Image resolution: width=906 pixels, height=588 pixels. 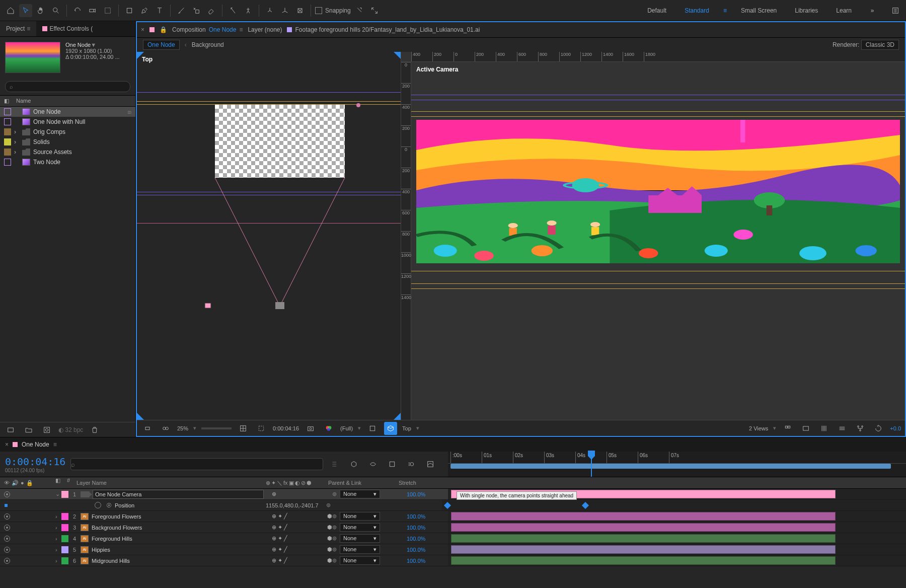 What do you see at coordinates (108, 11) in the screenshot?
I see `pan-behind-tool-icon` at bounding box center [108, 11].